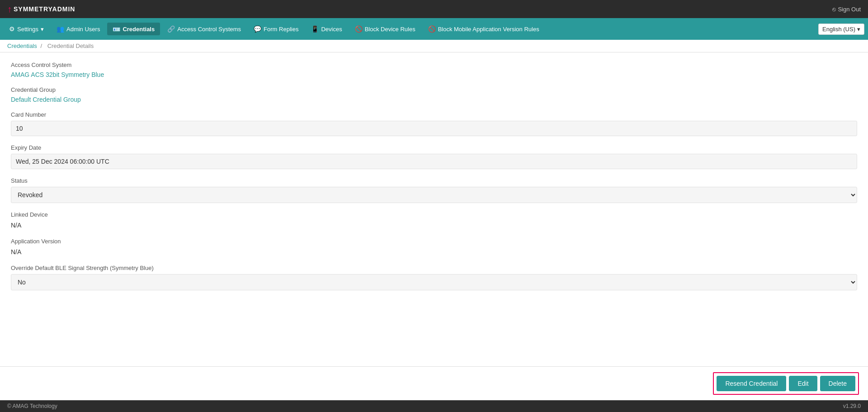 The image size is (868, 412). What do you see at coordinates (434, 282) in the screenshot?
I see `override-ble-select: No Yes` at bounding box center [434, 282].